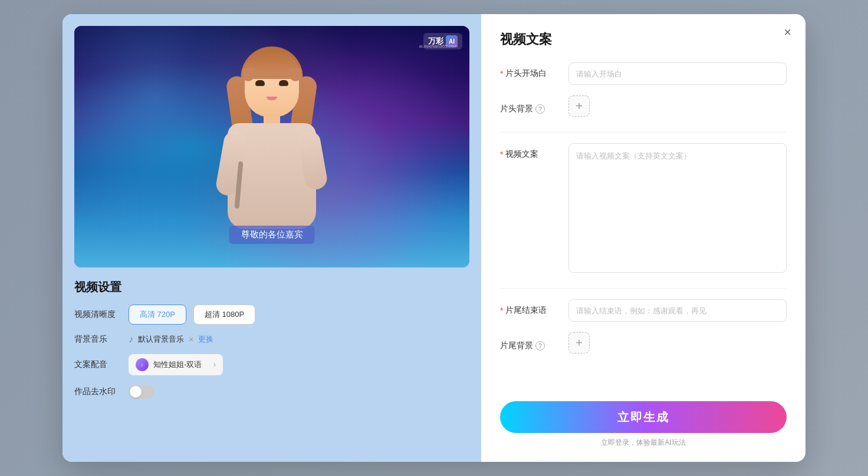 The image size is (868, 476). I want to click on footer-bg-add-button: +, so click(579, 343).